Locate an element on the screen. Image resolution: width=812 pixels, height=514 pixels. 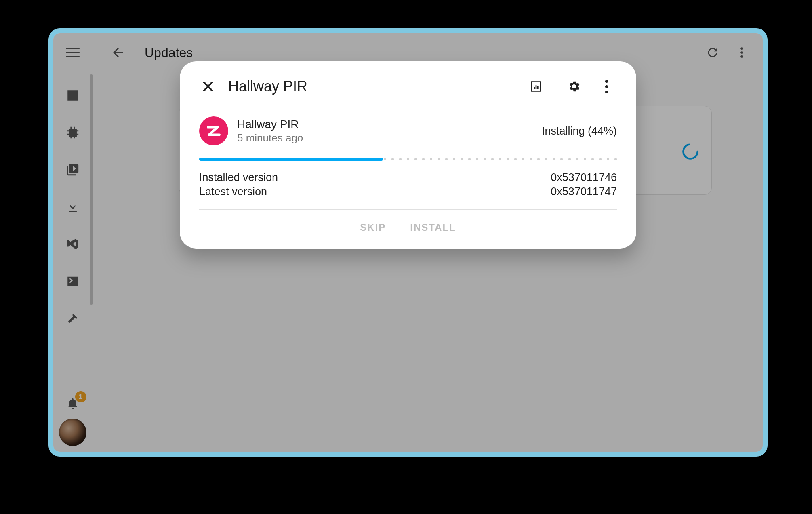
device-name: Hallway PIR is located at coordinates (385, 124).